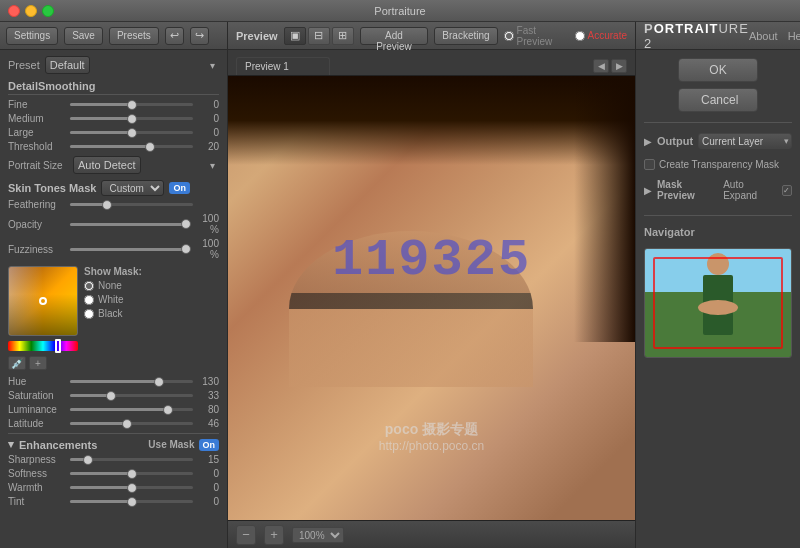  Describe the element at coordinates (128, 224) in the screenshot. I see `opacity-slider-track` at that location.